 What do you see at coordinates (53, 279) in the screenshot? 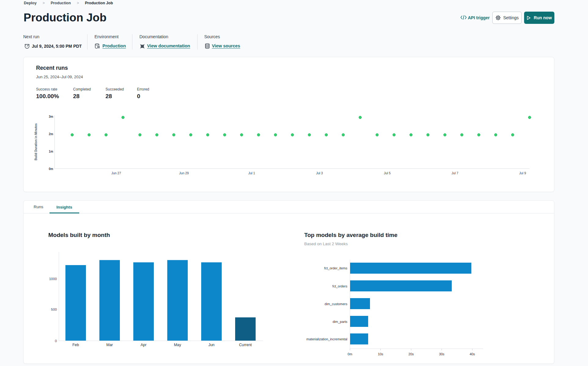
I see `svg-text: 1000` at bounding box center [53, 279].